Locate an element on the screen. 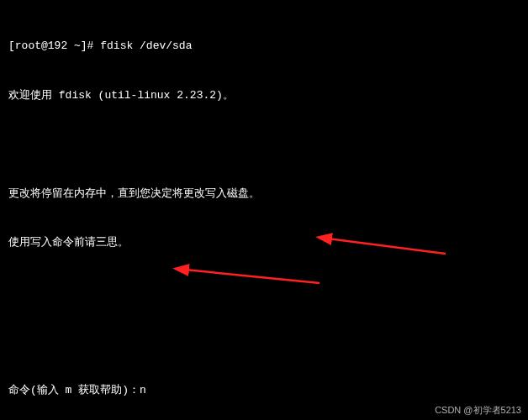 The width and height of the screenshot is (528, 420). notice-line-1: 更改将停留在内存中，直到您决定将更改写入磁盘。 is located at coordinates (264, 194).